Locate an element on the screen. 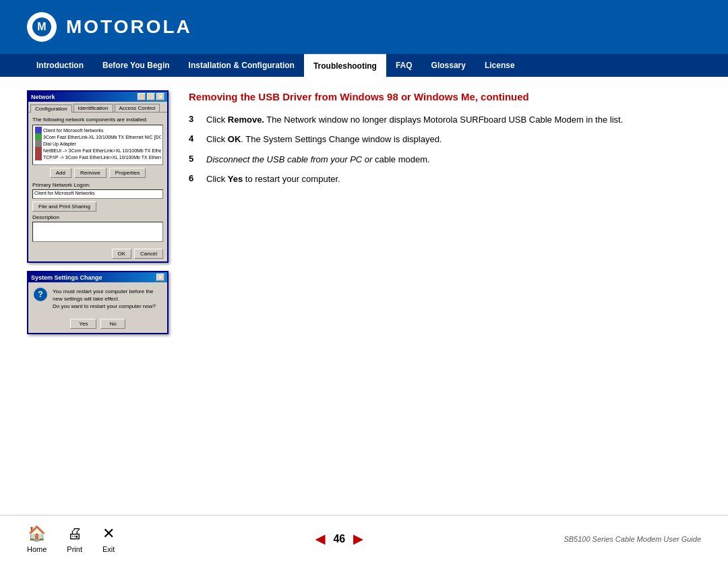  question-icon: ? is located at coordinates (40, 294).